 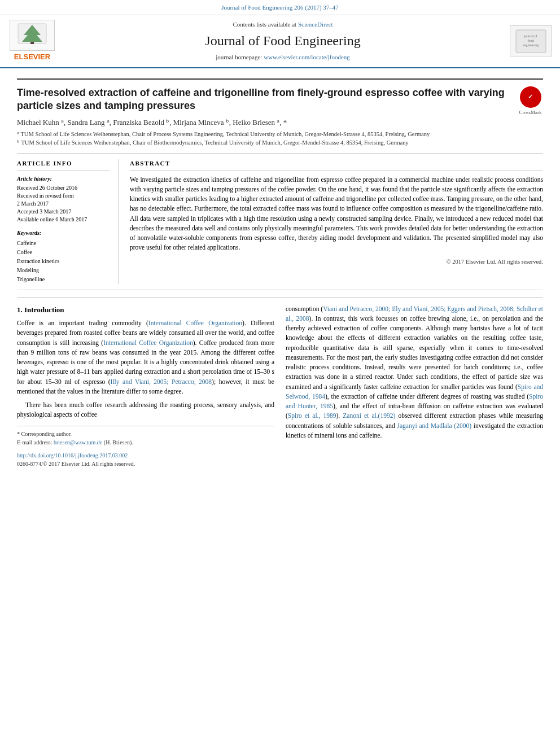 What do you see at coordinates (264, 117) in the screenshot?
I see `title-text-block: Time-resolved extraction of caffeine and…` at bounding box center [264, 117].